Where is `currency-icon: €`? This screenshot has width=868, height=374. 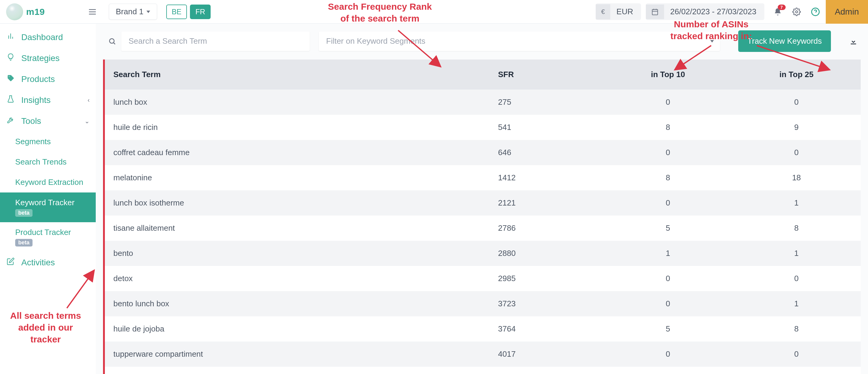
currency-icon: € is located at coordinates (603, 12).